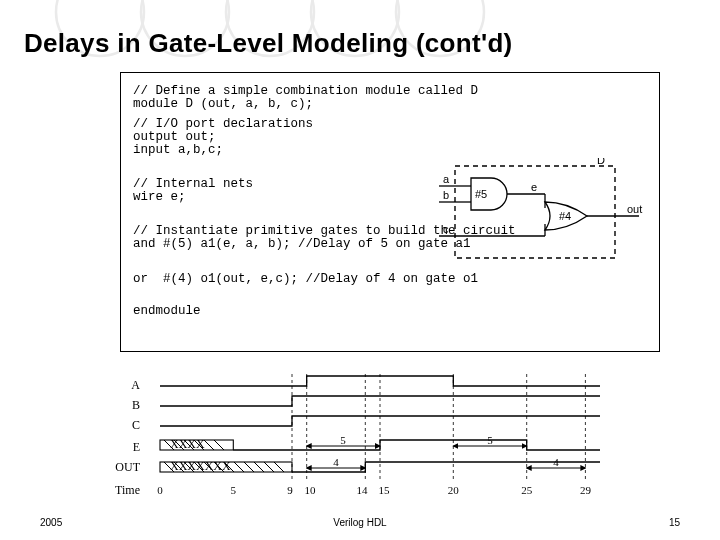 Image resolution: width=720 pixels, height=540 pixels. What do you see at coordinates (136, 425) in the screenshot?
I see `signal-label-c: C` at bounding box center [136, 425].